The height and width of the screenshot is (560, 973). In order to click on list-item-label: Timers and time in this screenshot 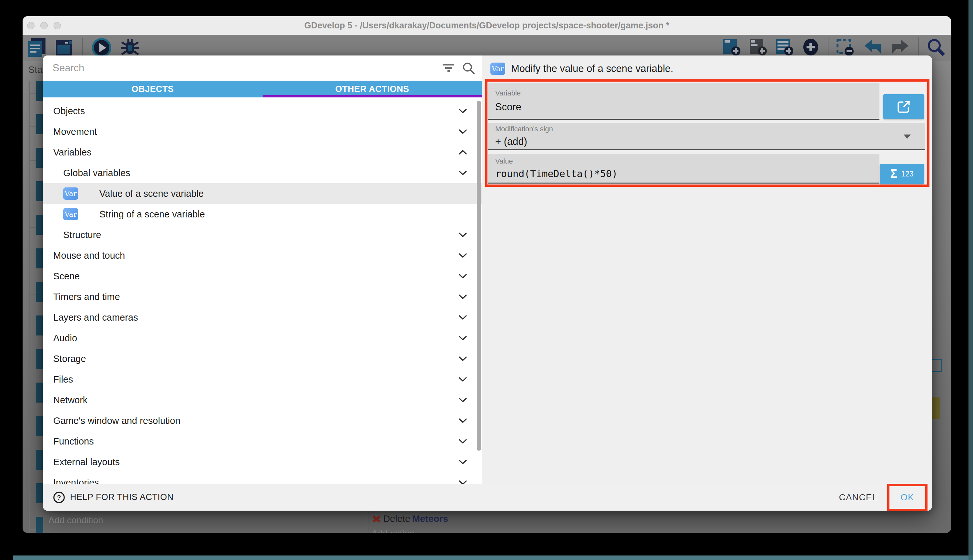, I will do `click(87, 297)`.